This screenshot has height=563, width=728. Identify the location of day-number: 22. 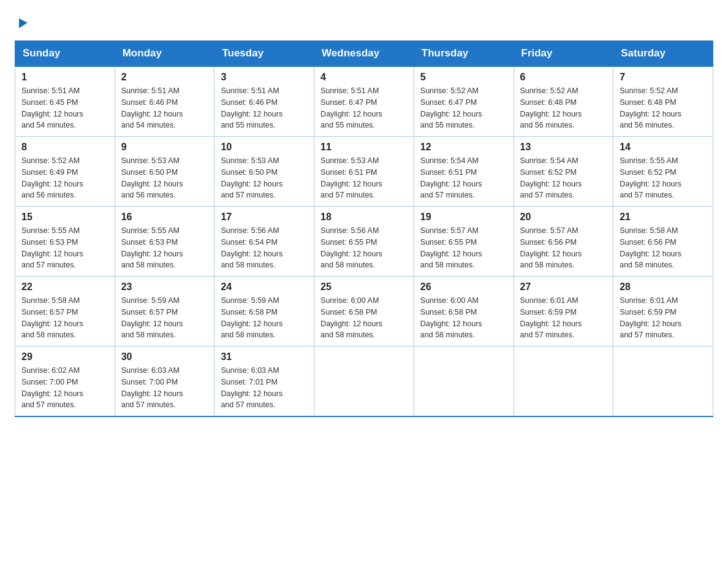
(65, 287).